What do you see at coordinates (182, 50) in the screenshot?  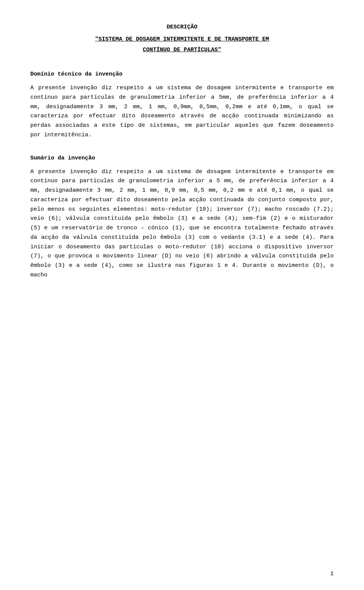 I see `title-line2: CONTÍNUO DE PARTÍCULAS"` at bounding box center [182, 50].